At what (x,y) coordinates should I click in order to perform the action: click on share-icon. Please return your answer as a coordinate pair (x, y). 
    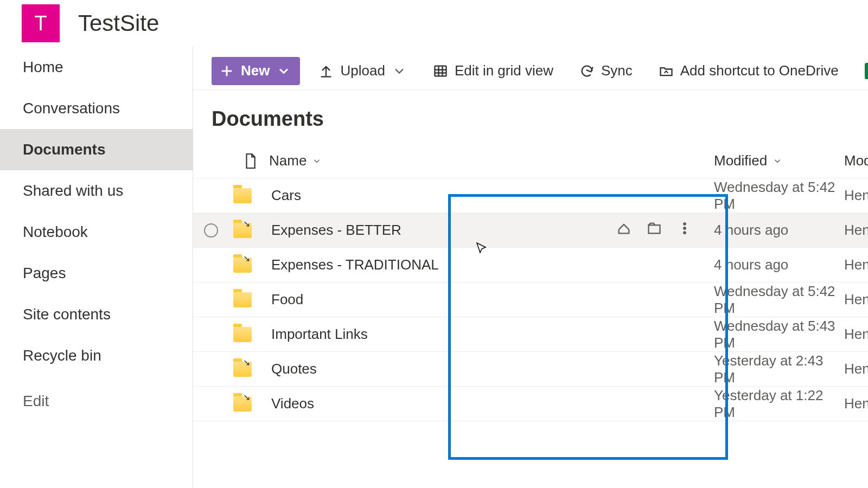
    Looking at the image, I should click on (624, 230).